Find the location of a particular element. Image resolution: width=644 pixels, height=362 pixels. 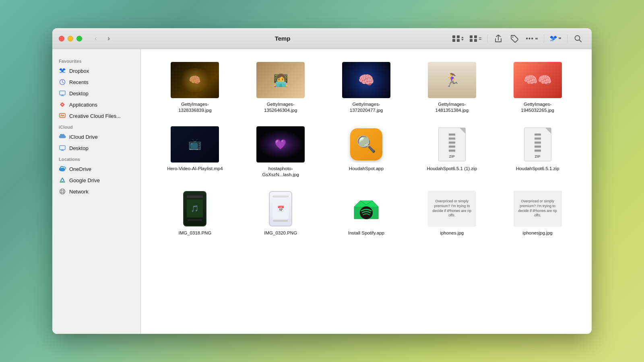

file-thumbnail: 👩‍💻 is located at coordinates (281, 80).